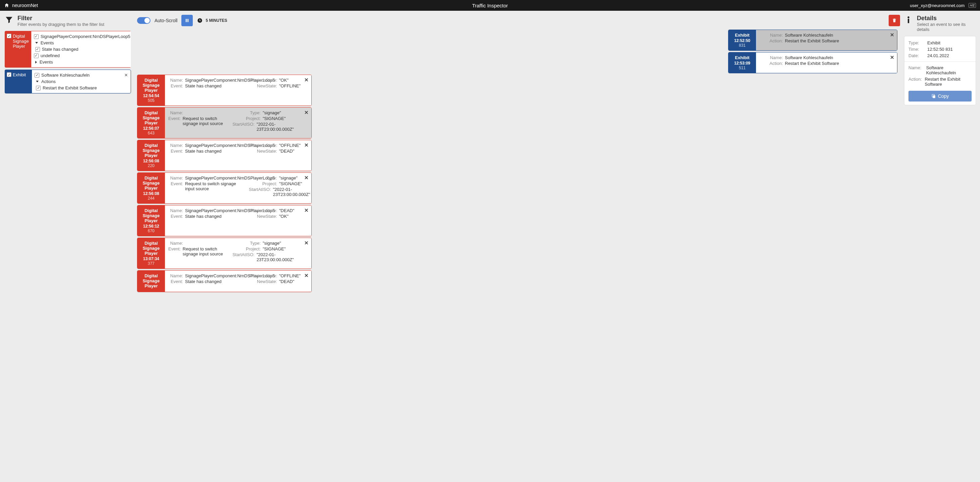  I want to click on details-value: 12:52:50 831, so click(940, 49).